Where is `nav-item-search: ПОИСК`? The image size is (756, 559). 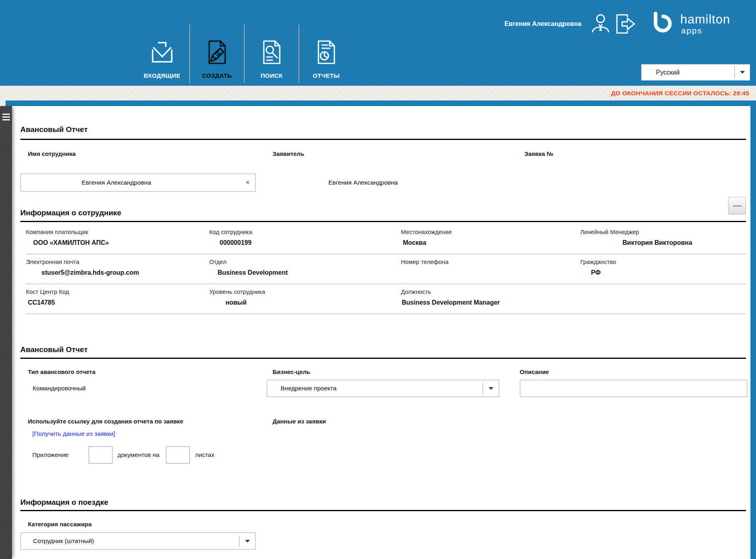
nav-item-search: ПОИСК is located at coordinates (271, 54).